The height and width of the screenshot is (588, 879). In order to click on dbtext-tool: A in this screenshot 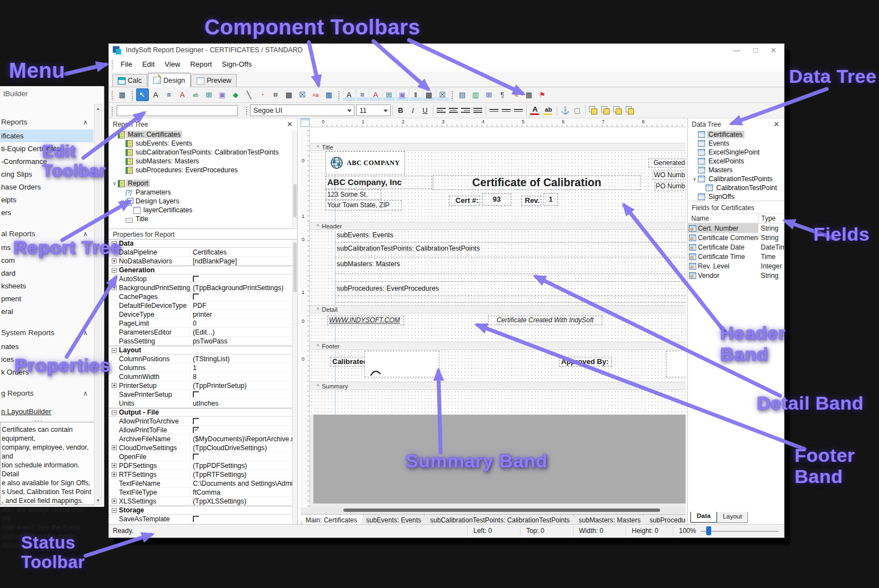, I will do `click(349, 94)`.